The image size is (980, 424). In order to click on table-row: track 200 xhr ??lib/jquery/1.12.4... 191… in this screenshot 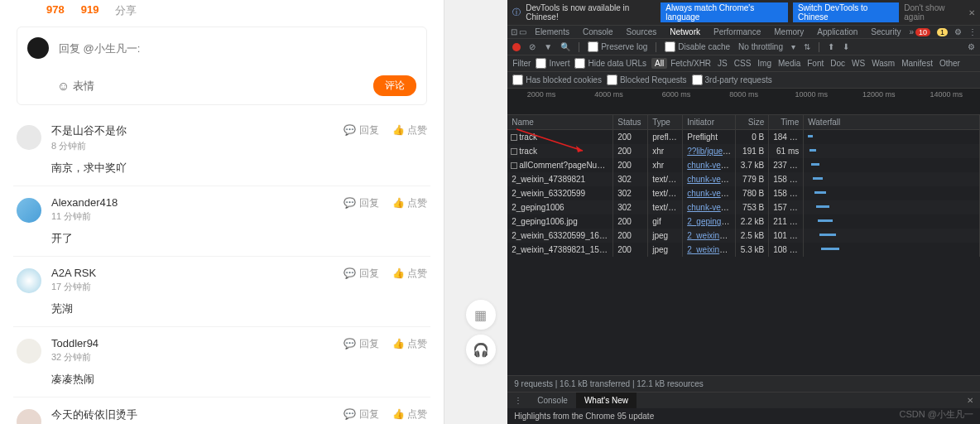, I will do `click(743, 151)`.